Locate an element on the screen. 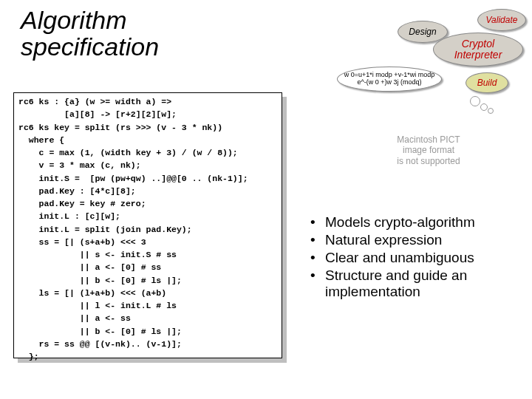 The height and width of the screenshot is (399, 532). bullet-text: Models crypto-algorithm is located at coordinates (400, 222).